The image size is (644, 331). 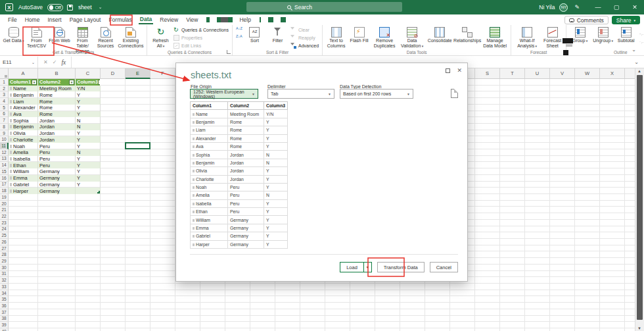 I want to click on row-header-5: 5, so click(x=4, y=108).